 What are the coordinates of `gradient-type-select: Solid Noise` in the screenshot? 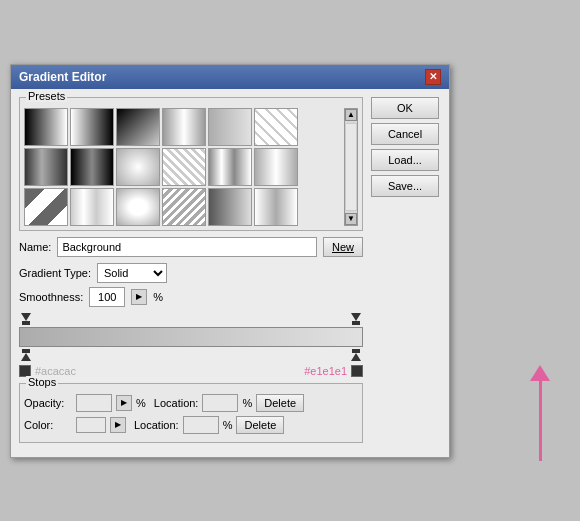 It's located at (132, 273).